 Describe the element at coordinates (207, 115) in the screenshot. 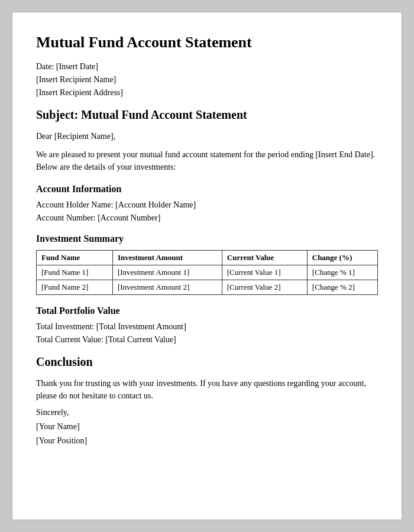

I see `subject-heading: Subject: Mutual Fund Account Statement` at that location.